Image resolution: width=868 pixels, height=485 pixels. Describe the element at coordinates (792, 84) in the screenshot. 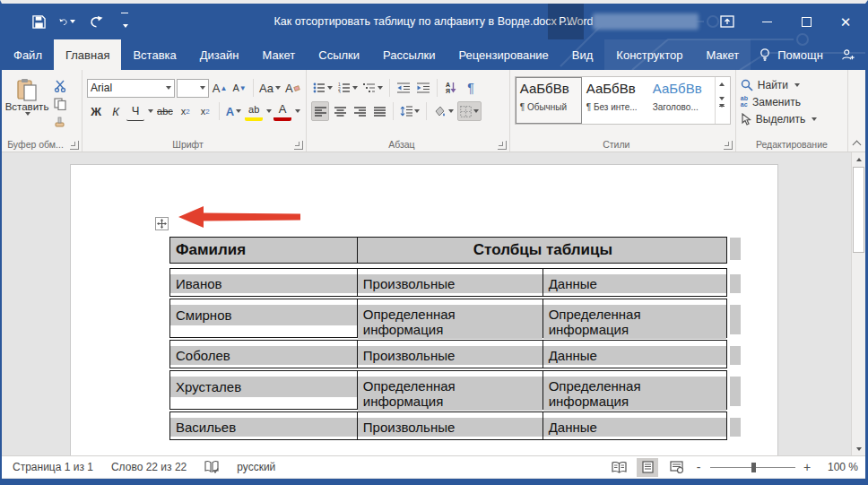

I see `find-button: Найти` at that location.